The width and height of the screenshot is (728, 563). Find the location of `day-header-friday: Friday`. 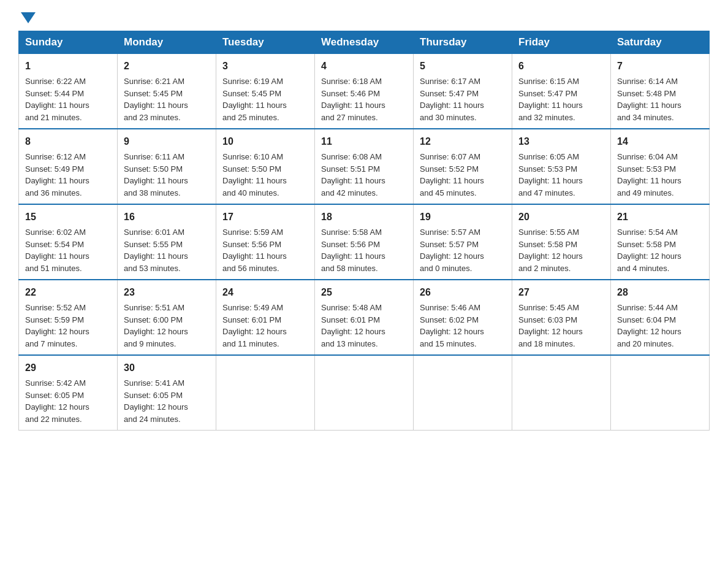

day-header-friday: Friday is located at coordinates (561, 43).